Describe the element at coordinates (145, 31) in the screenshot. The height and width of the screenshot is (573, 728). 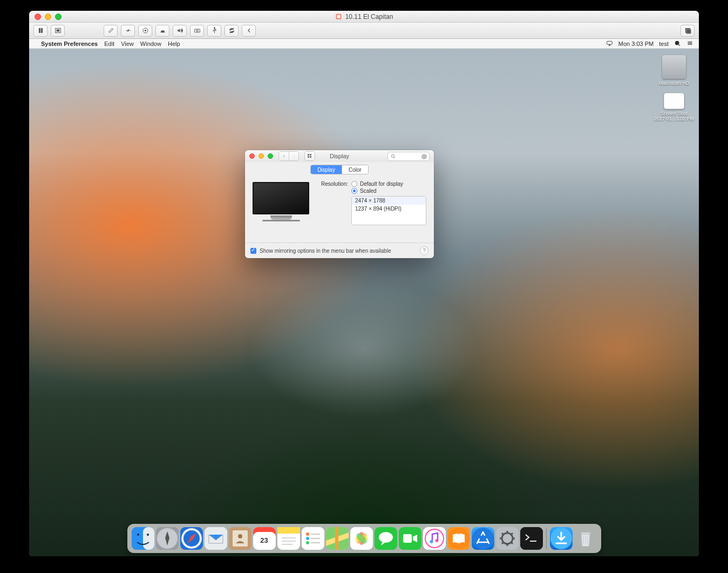
I see `vm-harddisk-button` at that location.